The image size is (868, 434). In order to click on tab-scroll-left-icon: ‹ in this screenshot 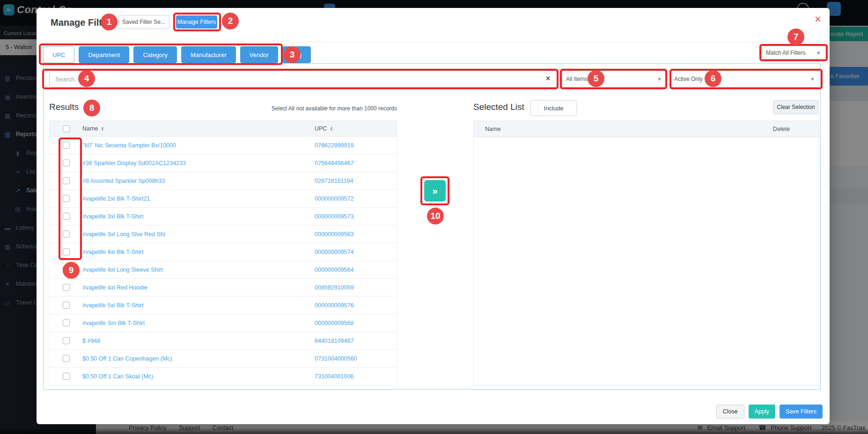, I will do `click(40, 54)`.